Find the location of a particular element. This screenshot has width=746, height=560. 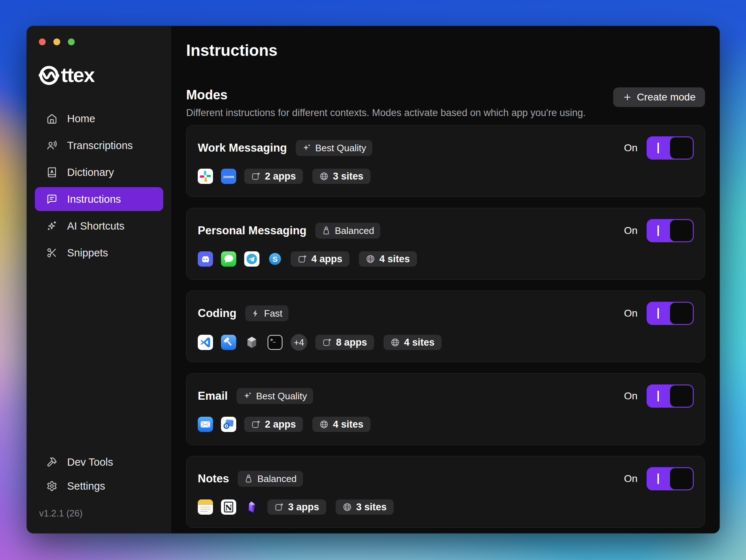

bolt-icon is located at coordinates (256, 313).